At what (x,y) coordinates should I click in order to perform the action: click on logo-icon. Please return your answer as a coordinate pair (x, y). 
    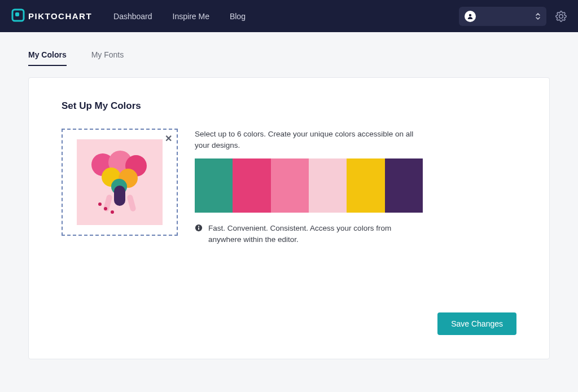
    Looking at the image, I should click on (18, 16).